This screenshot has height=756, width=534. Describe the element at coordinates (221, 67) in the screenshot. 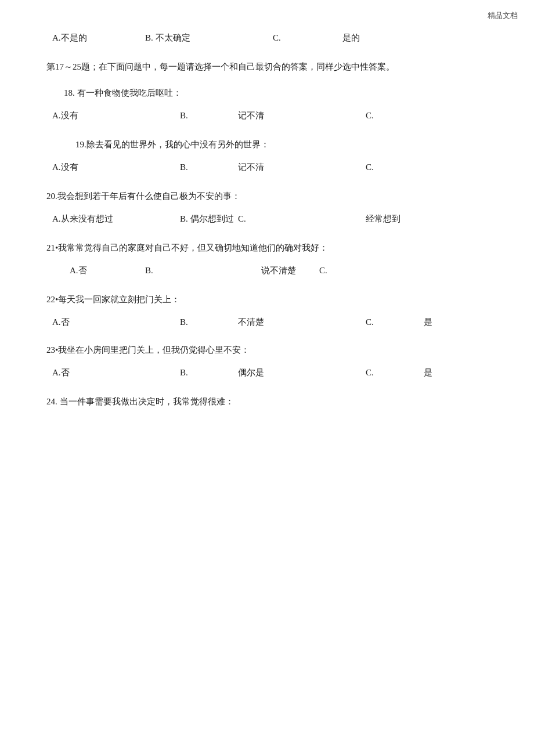

I see `intro-text: 第17～25题；在下面问题中，每一题请选择一个和自己最切合的答案，同样少选中性答…` at that location.